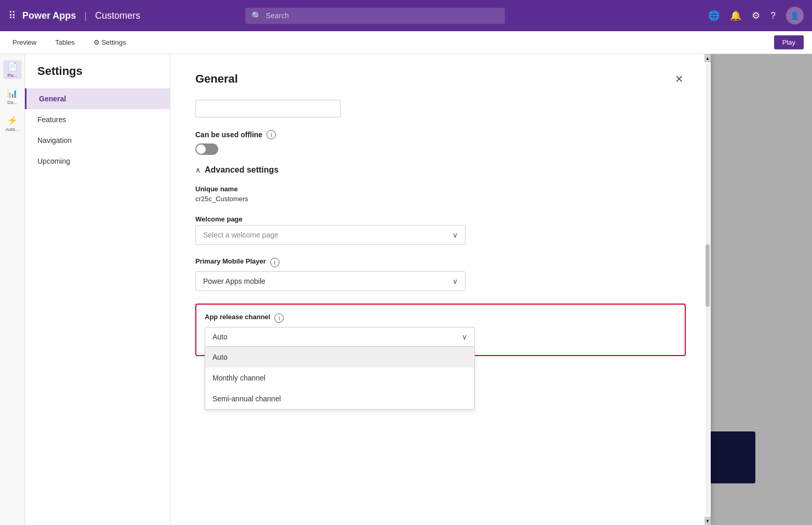 The height and width of the screenshot is (525, 812). I want to click on release-channel-label: App release channel, so click(237, 317).